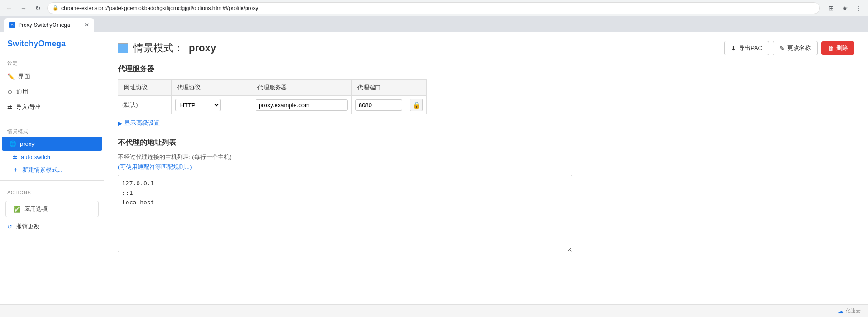  I want to click on edit-icon: ✎, so click(782, 48).